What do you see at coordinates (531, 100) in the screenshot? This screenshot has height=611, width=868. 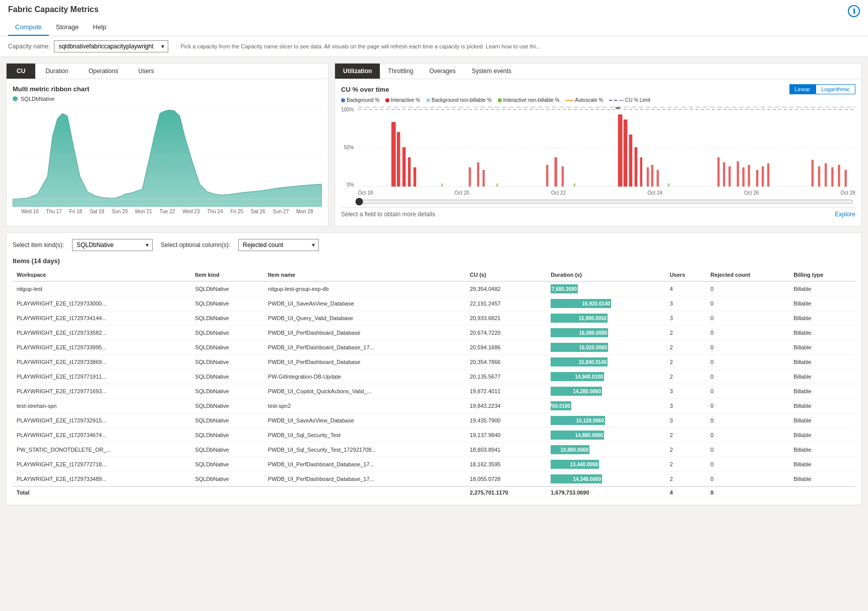 I see `legend-label-int-nonbillable: Interactive non-billable %` at bounding box center [531, 100].